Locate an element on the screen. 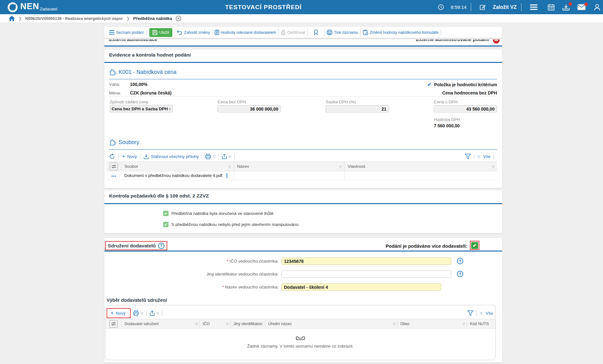  multi-supplier-label: Podání je podáváno více dodavateli: is located at coordinates (427, 246).